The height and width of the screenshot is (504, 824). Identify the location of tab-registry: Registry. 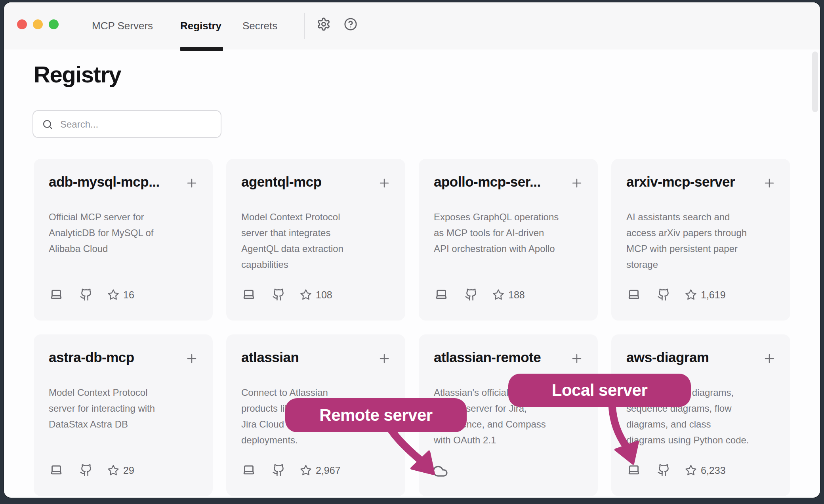
(201, 26).